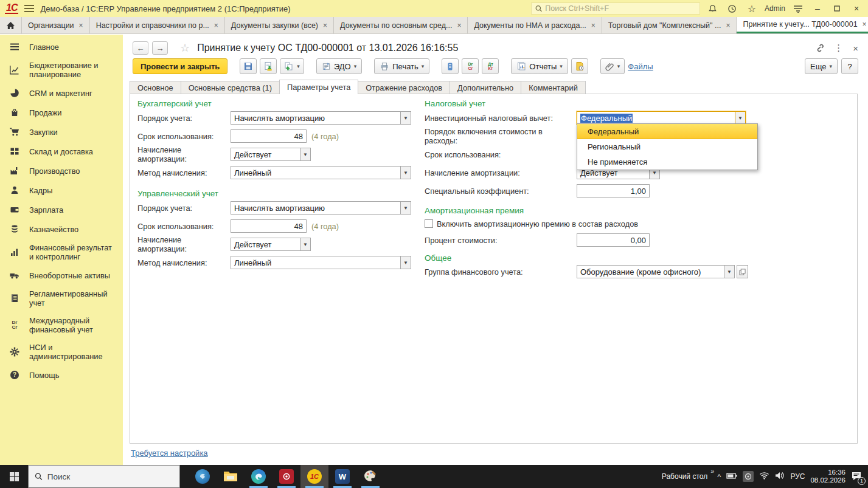  Describe the element at coordinates (314, 476) in the screenshot. I see `taskbar-app-1c: 1С` at that location.